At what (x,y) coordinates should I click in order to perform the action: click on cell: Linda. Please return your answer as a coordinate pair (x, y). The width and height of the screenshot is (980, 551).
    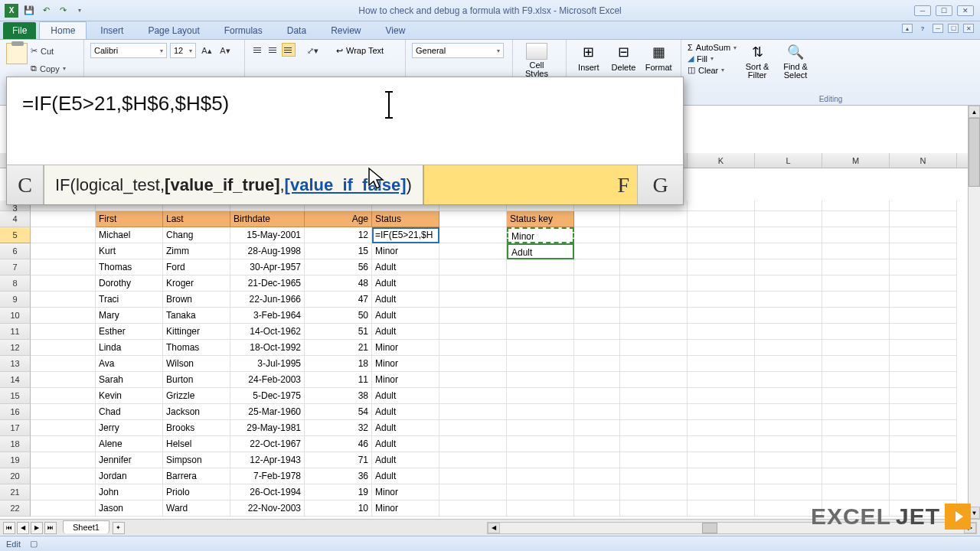
    Looking at the image, I should click on (129, 347).